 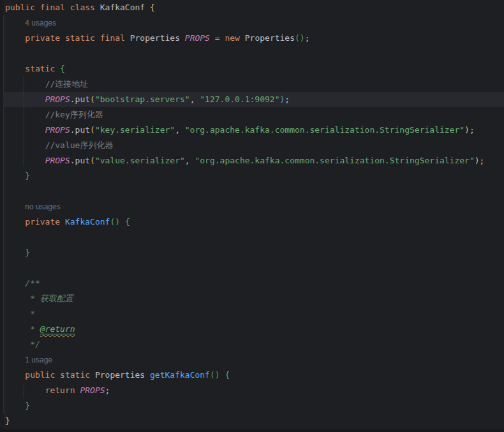 I want to click on code-line: * @return, so click(x=252, y=329).